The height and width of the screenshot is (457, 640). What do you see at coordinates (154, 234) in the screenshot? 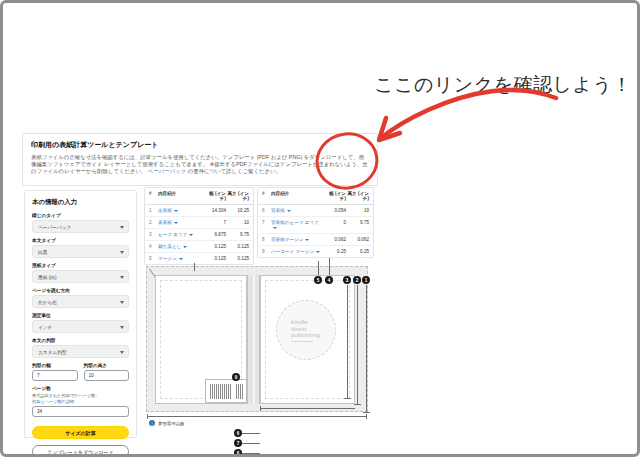
I see `row-num: 3` at bounding box center [154, 234].